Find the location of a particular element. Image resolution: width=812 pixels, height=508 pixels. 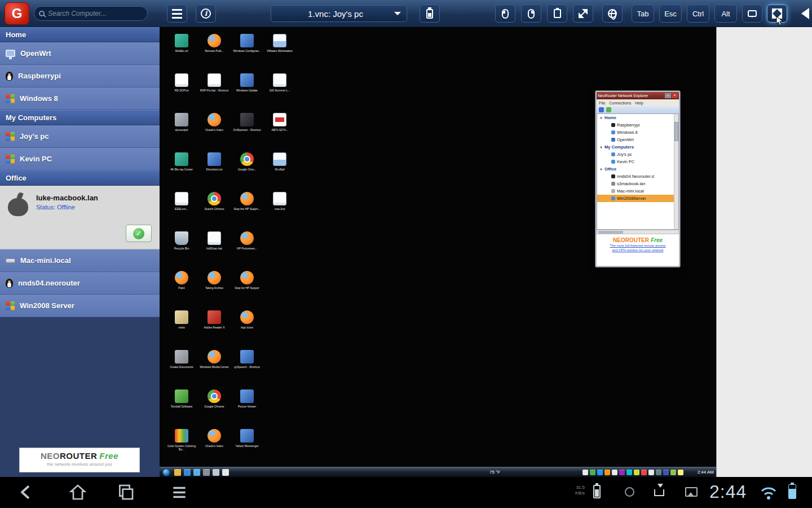

sidebar-item-joy-s-pc: Joy's pc is located at coordinates (80, 137).